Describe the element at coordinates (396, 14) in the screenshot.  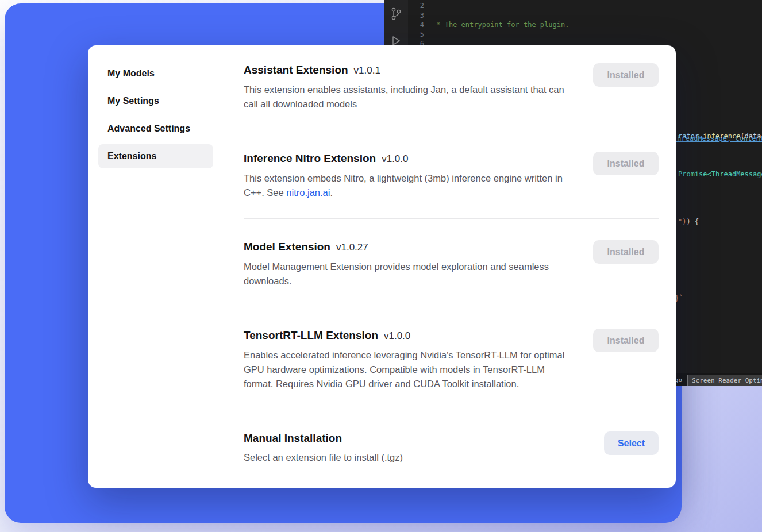
I see `git-branch-icon` at that location.